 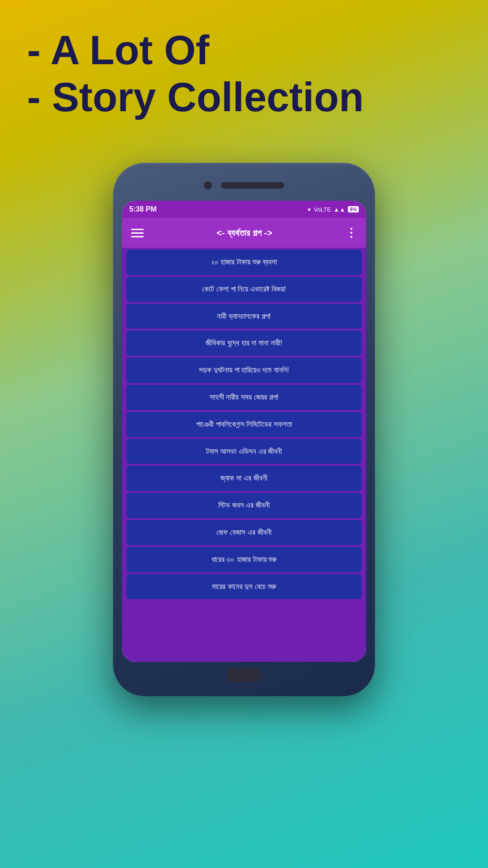 I want to click on story-item-text: জীবিকার যুদ্ধে হার না মানা নারী!, so click(x=244, y=343).